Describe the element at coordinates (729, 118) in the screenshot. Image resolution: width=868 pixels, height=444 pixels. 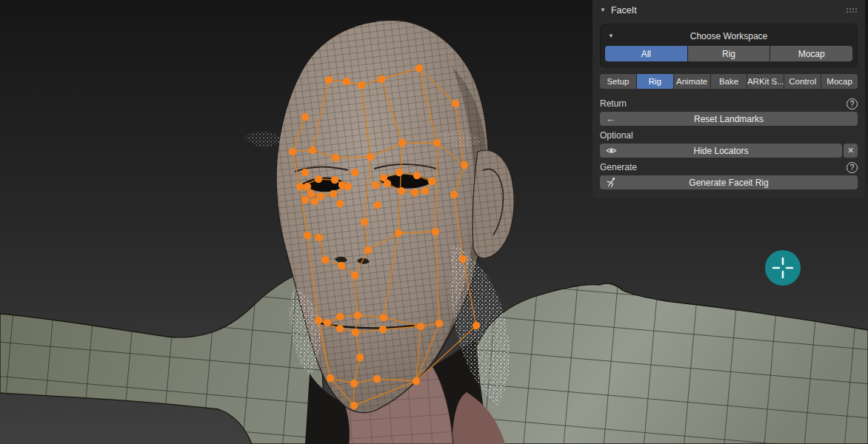
I see `reset-landmarks-button: ← Reset Landmarks` at that location.